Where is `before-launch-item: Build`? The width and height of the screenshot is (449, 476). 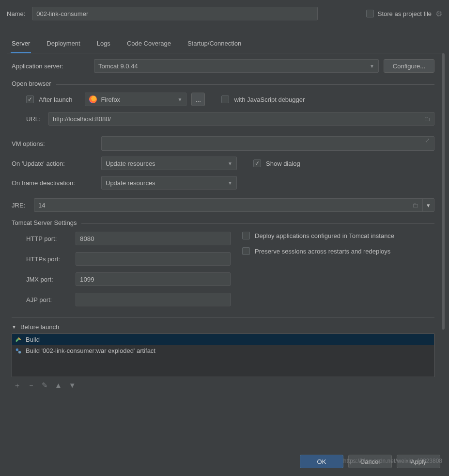 before-launch-item: Build is located at coordinates (223, 339).